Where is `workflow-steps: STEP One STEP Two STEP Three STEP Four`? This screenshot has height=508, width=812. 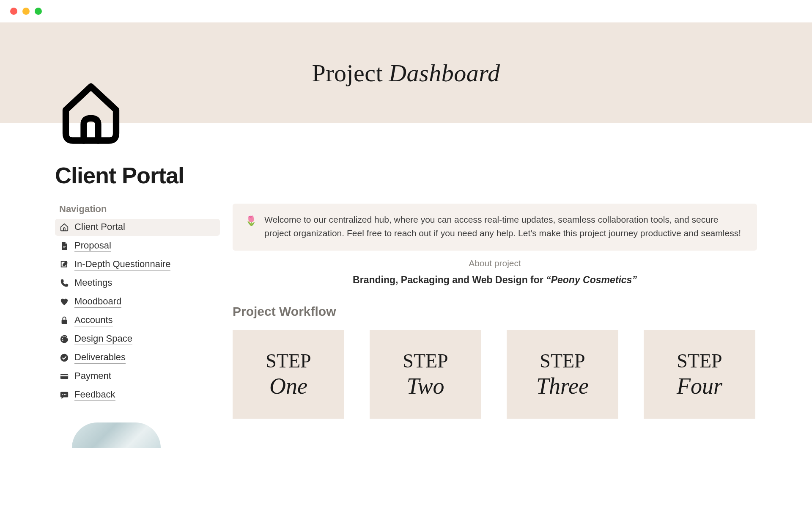
workflow-steps: STEP One STEP Two STEP Three STEP Four is located at coordinates (495, 374).